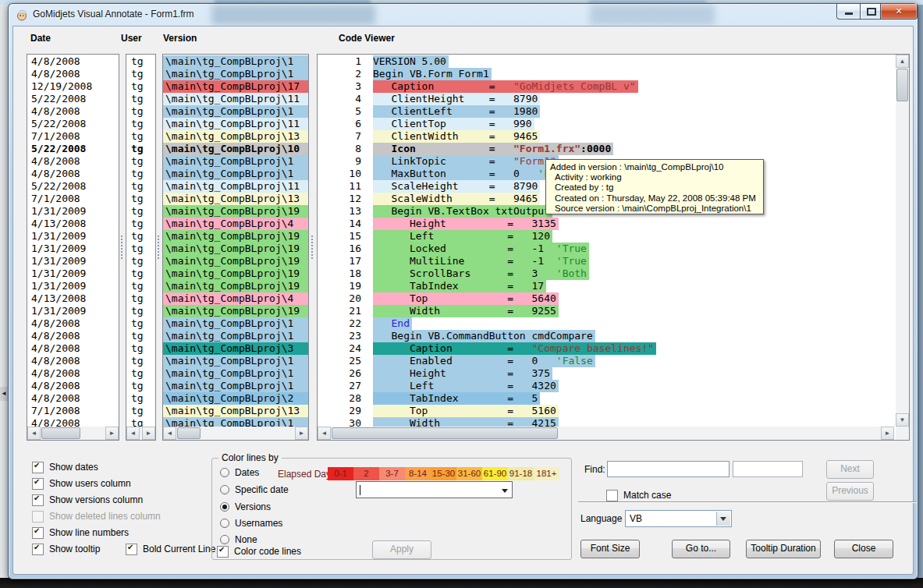 The image size is (923, 588). I want to click on code-line: 19 TabIndex = 17, so click(607, 286).